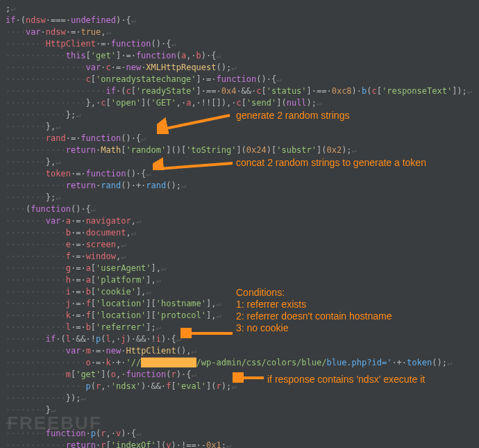  What do you see at coordinates (293, 115) in the screenshot?
I see `annotation-1: generate 2 random strings` at bounding box center [293, 115].